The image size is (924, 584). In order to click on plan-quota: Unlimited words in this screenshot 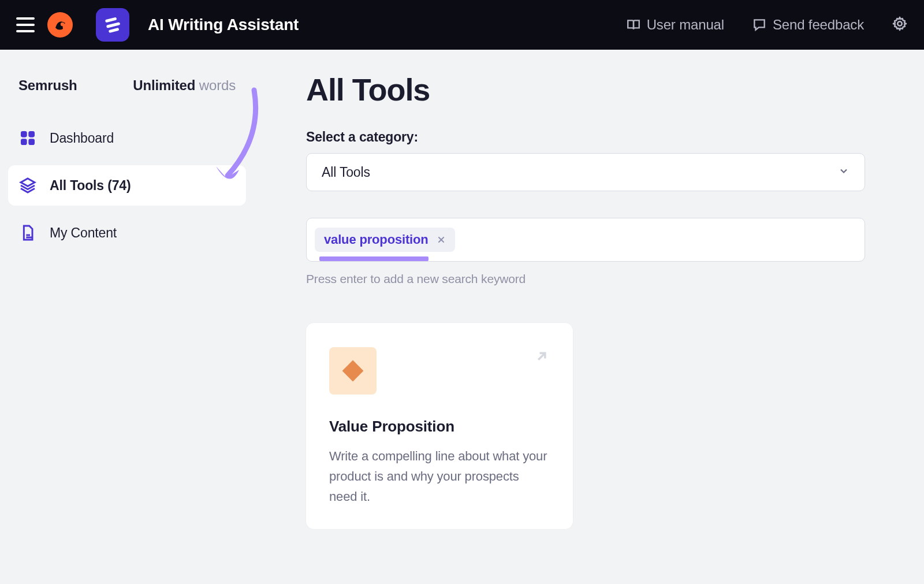, I will do `click(184, 85)`.